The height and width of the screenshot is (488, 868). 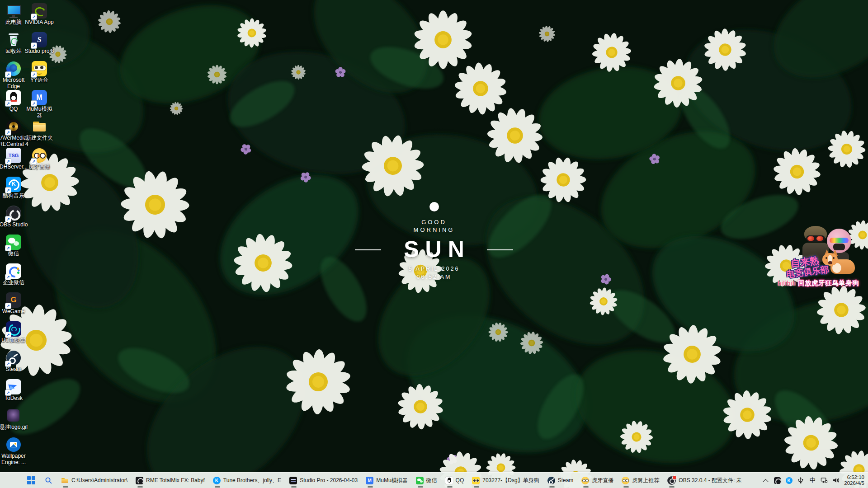 I want to click on taskbar-item-mumu-4: MMuMu模拟器, so click(x=387, y=480).